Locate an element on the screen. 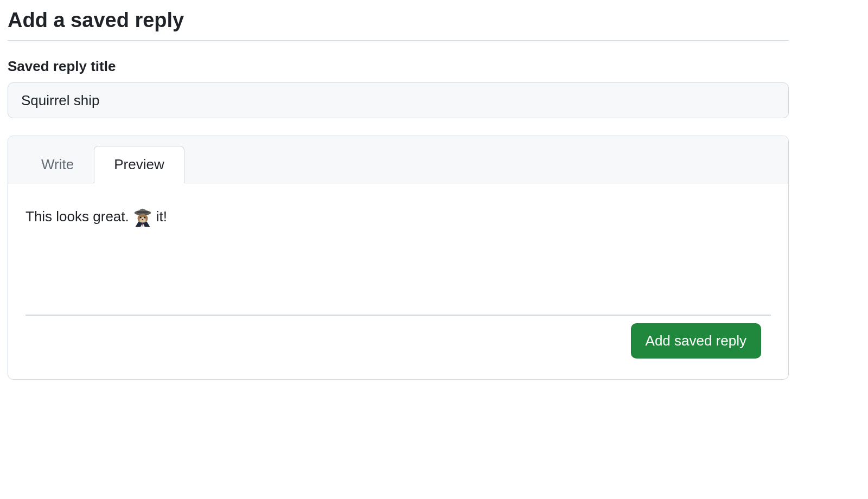  preview-text-after: it! is located at coordinates (162, 217).